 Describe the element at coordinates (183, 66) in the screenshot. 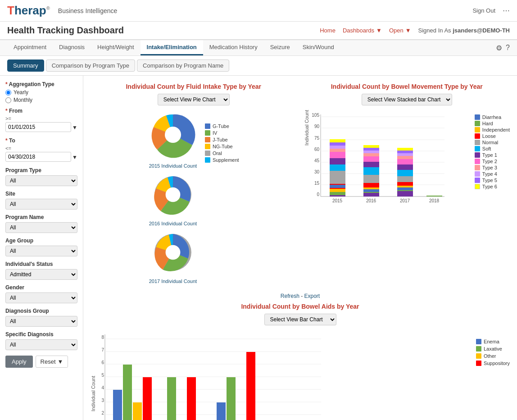

I see `sub-tab-comparison-program-name: Comparison by Program Name` at that location.